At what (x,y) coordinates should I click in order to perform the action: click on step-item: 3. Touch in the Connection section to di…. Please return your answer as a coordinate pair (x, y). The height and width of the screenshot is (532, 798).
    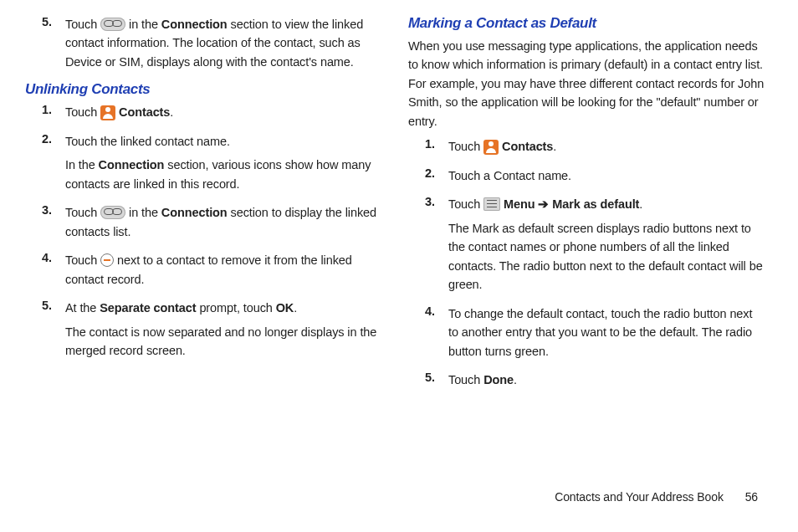
    Looking at the image, I should click on (203, 223).